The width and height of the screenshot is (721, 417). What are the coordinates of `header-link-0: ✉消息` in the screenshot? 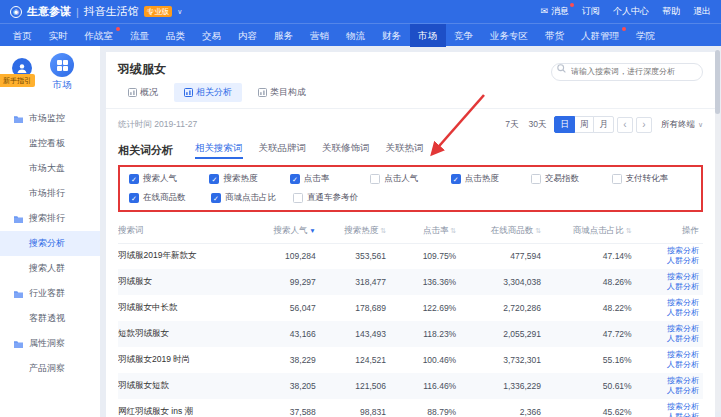 It's located at (554, 12).